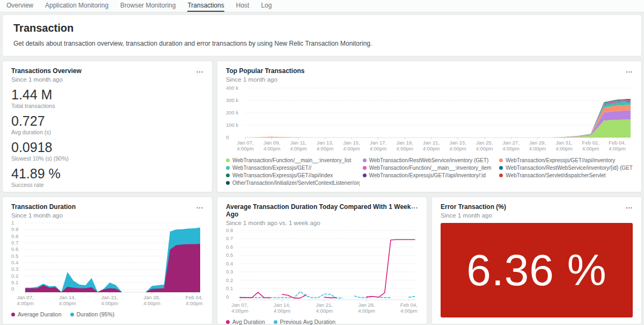  I want to click on legend-label: Average Duration, so click(40, 314).